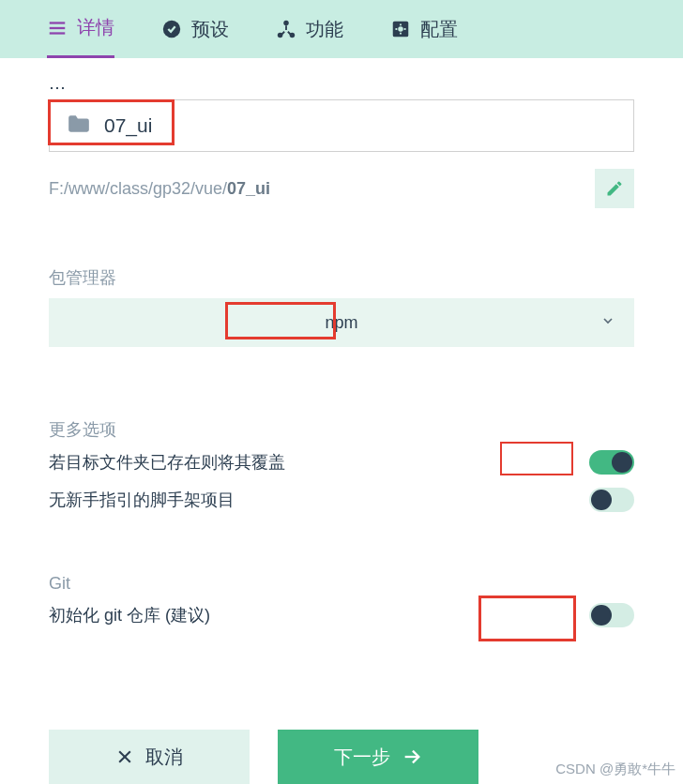  Describe the element at coordinates (164, 758) in the screenshot. I see `button-label: 取消` at that location.